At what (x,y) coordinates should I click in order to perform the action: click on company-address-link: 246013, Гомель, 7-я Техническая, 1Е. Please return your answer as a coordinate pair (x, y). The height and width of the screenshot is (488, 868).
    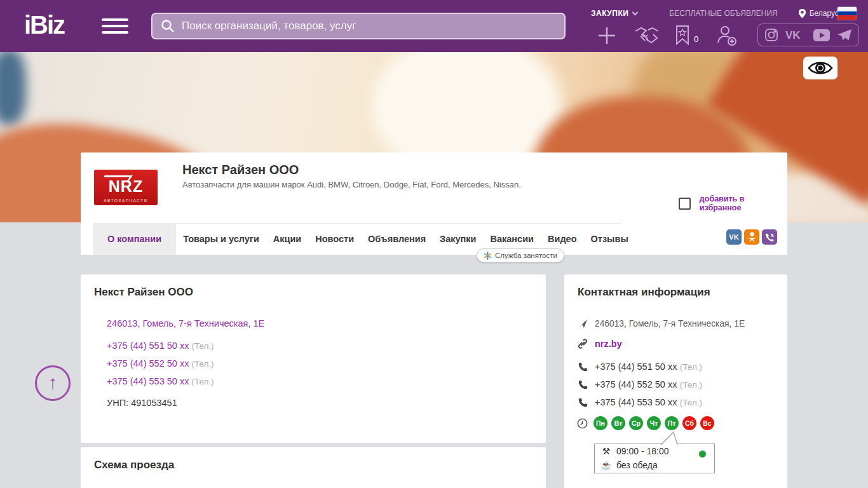
    Looking at the image, I should click on (186, 323).